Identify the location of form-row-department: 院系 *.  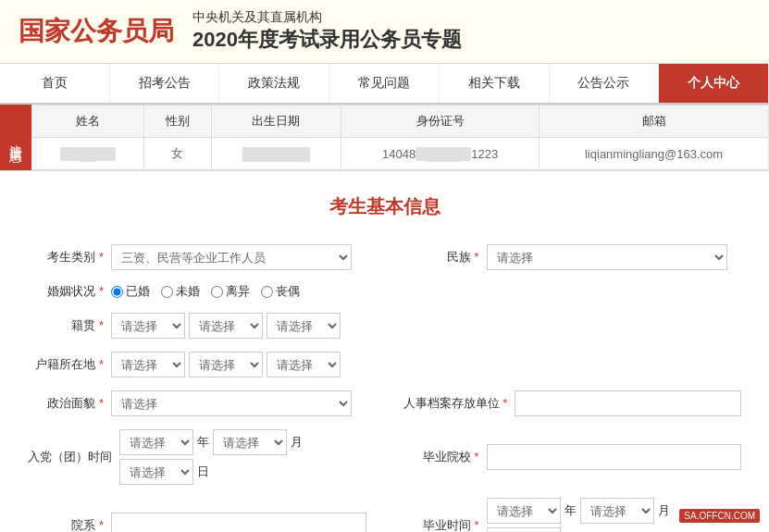
(206, 512).